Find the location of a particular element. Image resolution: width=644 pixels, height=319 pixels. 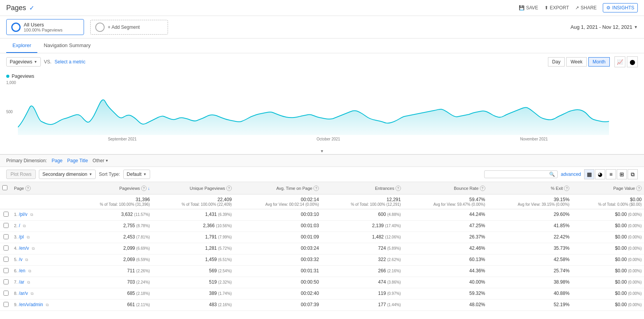

time-btn-week: Week is located at coordinates (576, 62).